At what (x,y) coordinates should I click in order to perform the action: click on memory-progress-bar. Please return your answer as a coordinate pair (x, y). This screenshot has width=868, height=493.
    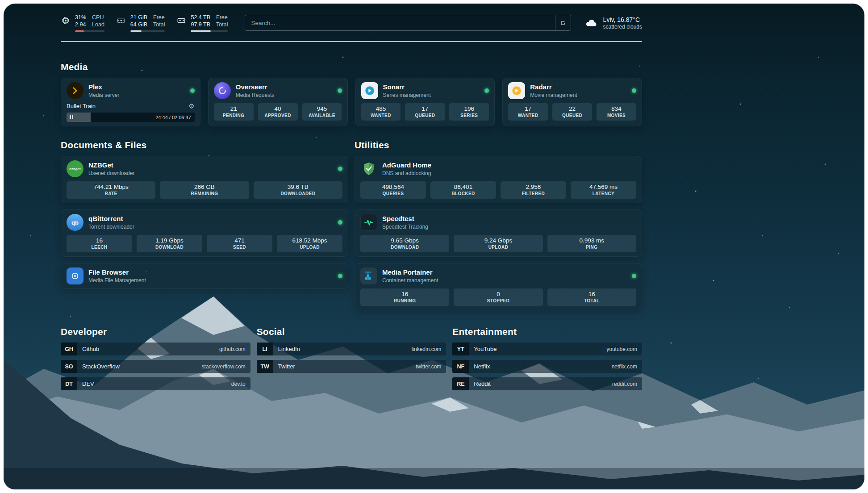
    Looking at the image, I should click on (148, 31).